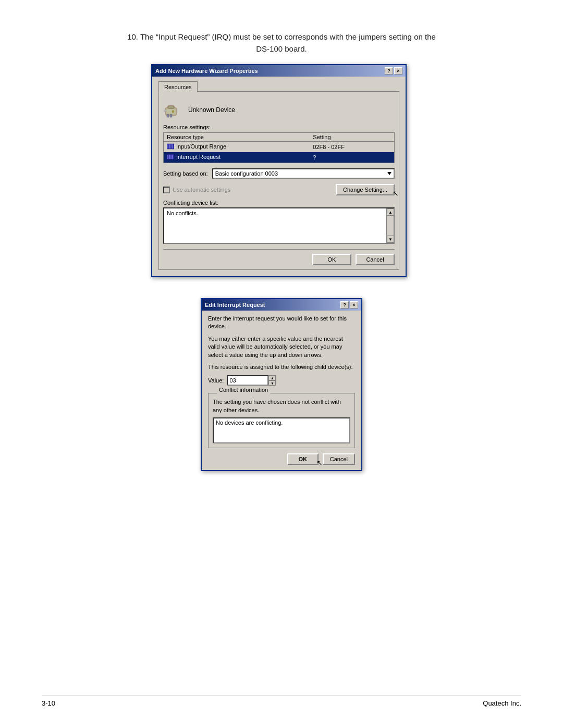 This screenshot has width=563, height=728. I want to click on spin-down-arrow: ▼, so click(272, 383).